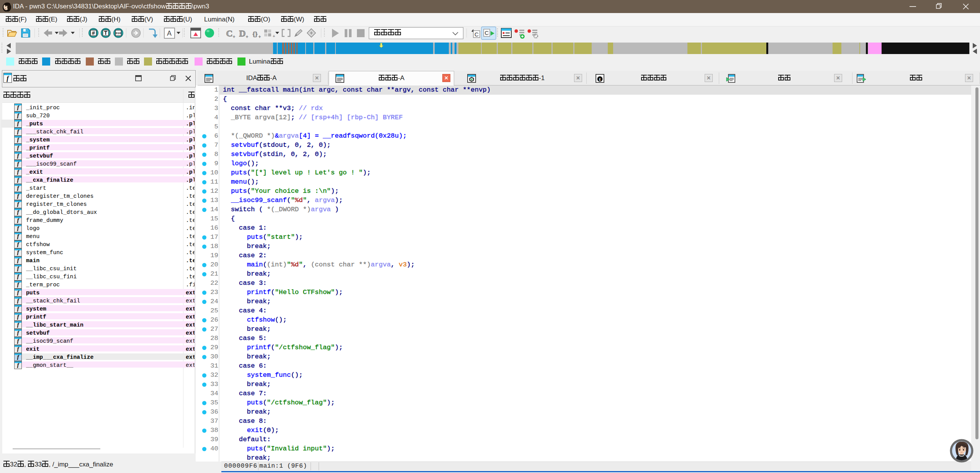 The width and height of the screenshot is (980, 473). What do you see at coordinates (118, 33) in the screenshot?
I see `svg-text: 010` at bounding box center [118, 33].